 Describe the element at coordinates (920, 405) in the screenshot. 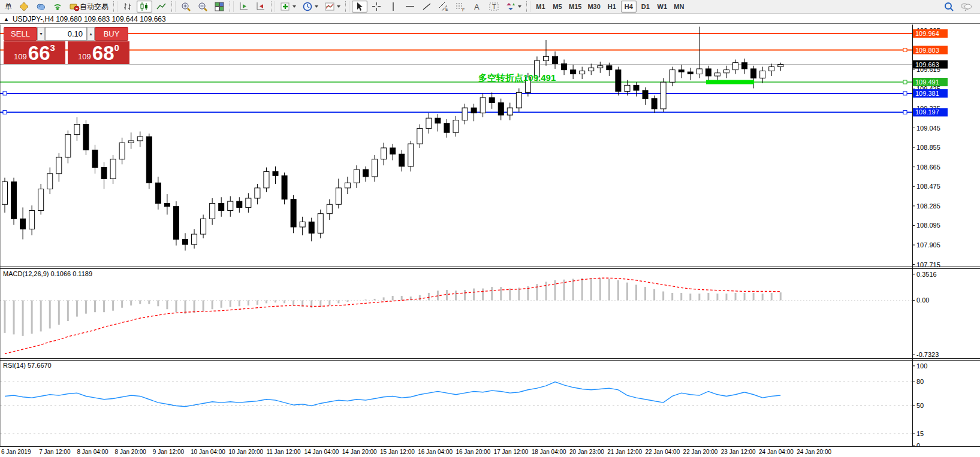

I see `svg-text: 50` at that location.